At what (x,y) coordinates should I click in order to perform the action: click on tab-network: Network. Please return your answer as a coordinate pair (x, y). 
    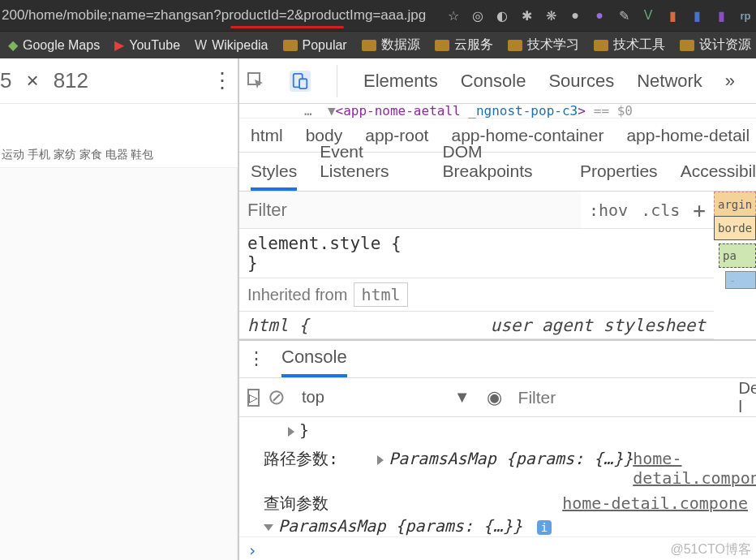
    Looking at the image, I should click on (670, 81).